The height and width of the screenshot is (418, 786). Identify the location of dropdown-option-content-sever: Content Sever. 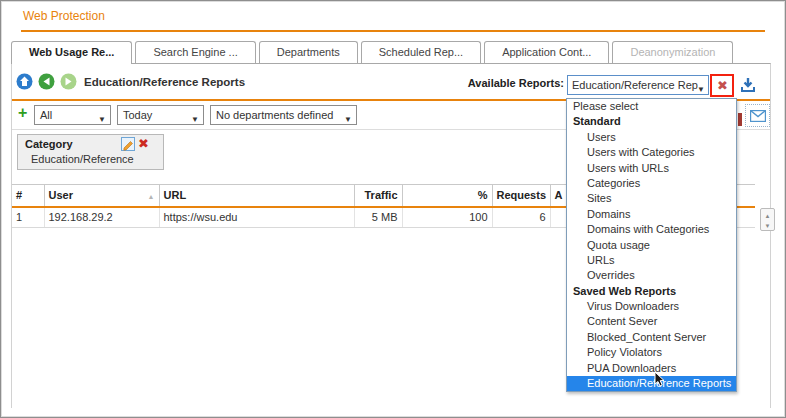
(652, 322).